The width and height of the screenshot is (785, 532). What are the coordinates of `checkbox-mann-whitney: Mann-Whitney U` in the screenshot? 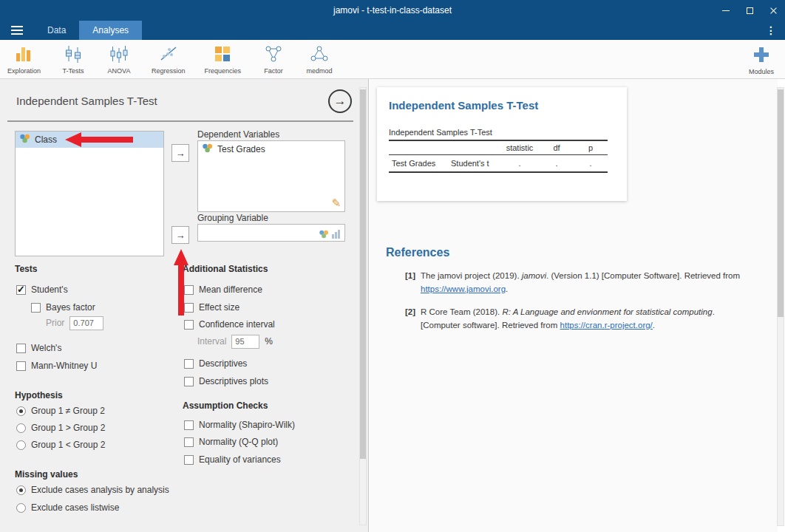 It's located at (56, 366).